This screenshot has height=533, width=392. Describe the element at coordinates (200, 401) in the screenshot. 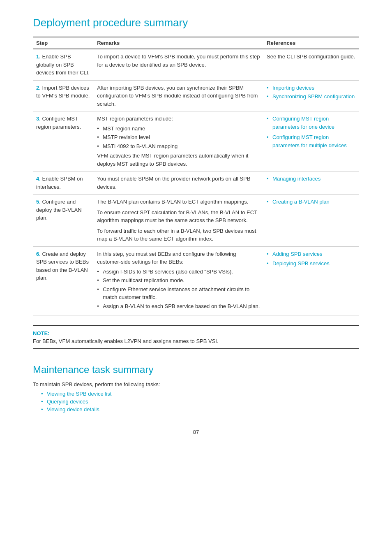

I see `list-item: Querying devices` at that location.